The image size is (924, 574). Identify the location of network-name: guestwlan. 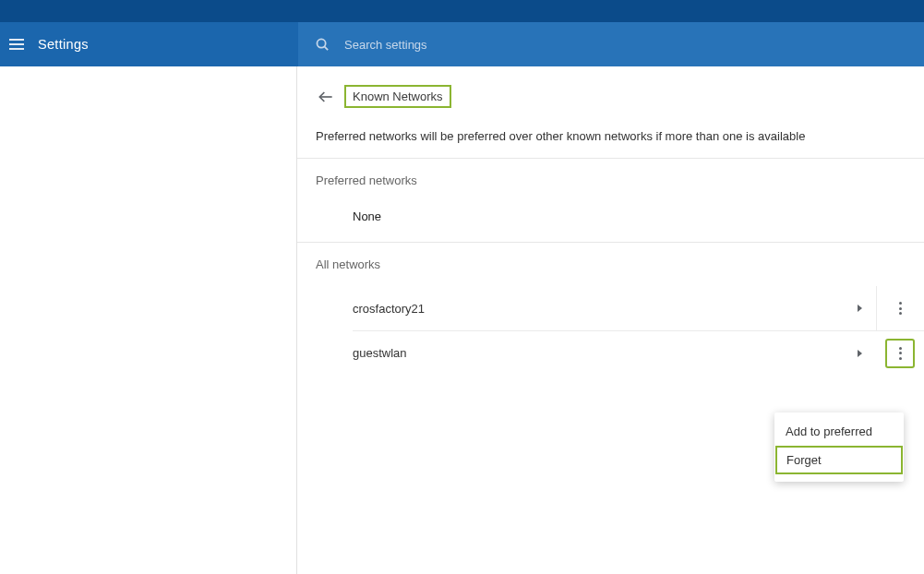
(598, 353).